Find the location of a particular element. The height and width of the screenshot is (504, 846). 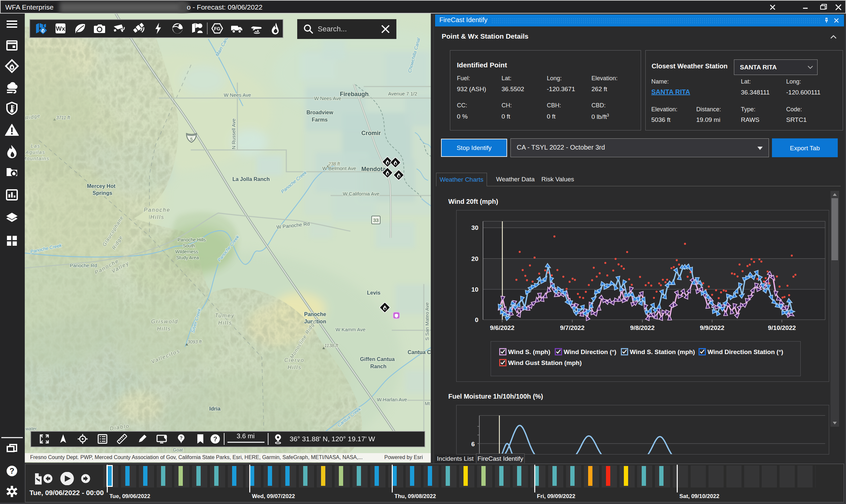

svg-text: 10 is located at coordinates (475, 289).